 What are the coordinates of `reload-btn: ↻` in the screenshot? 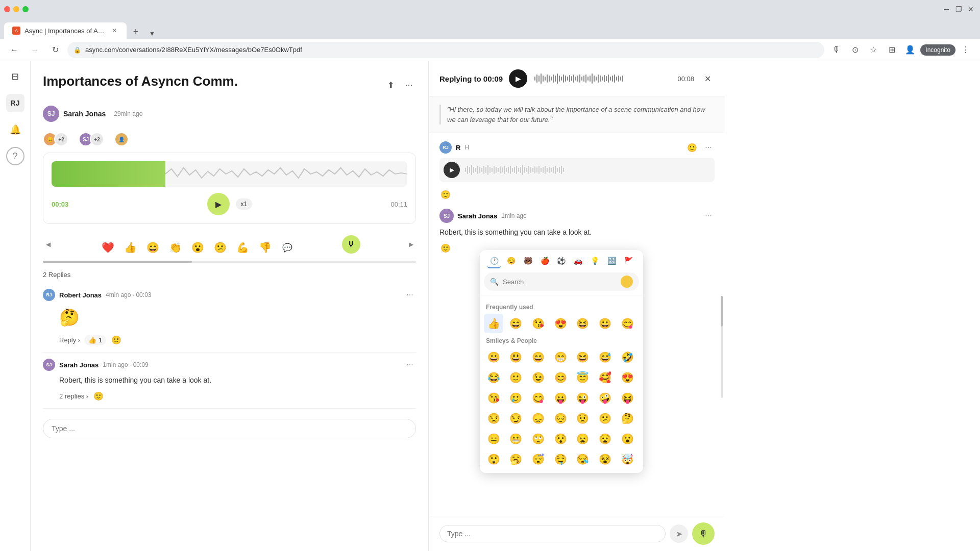 It's located at (55, 50).